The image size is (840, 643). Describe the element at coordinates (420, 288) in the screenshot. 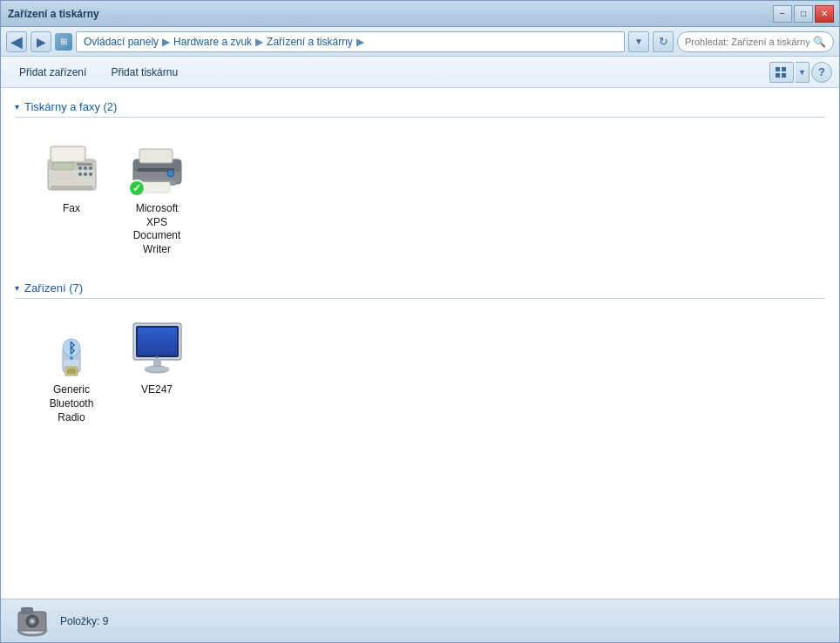

I see `devices-section-header: ▾ Zařízení (7)` at that location.